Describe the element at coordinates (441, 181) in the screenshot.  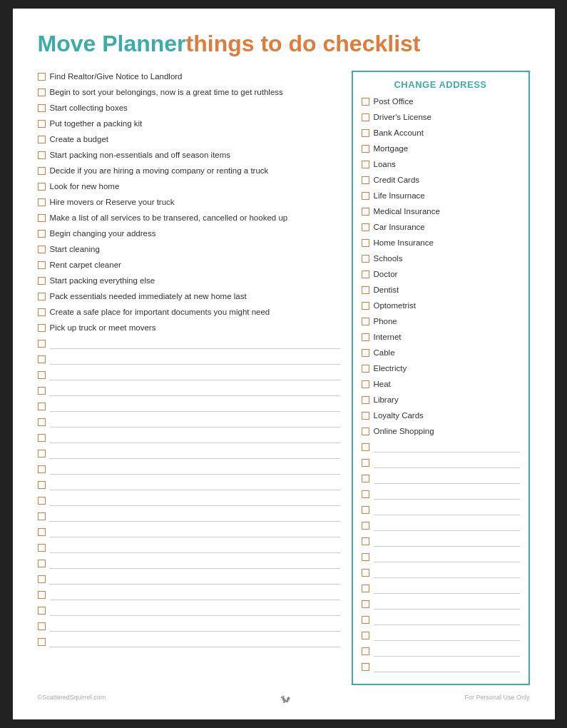
I see `list-item: Credit Cards` at that location.